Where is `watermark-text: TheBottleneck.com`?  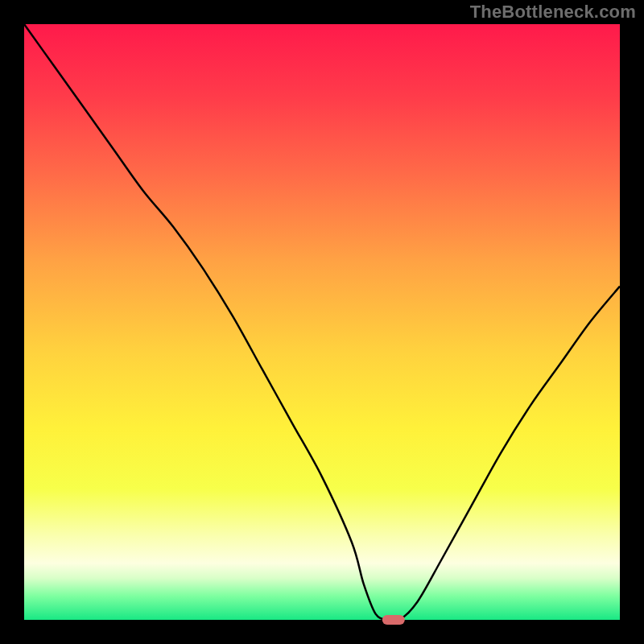 watermark-text: TheBottleneck.com is located at coordinates (553, 12).